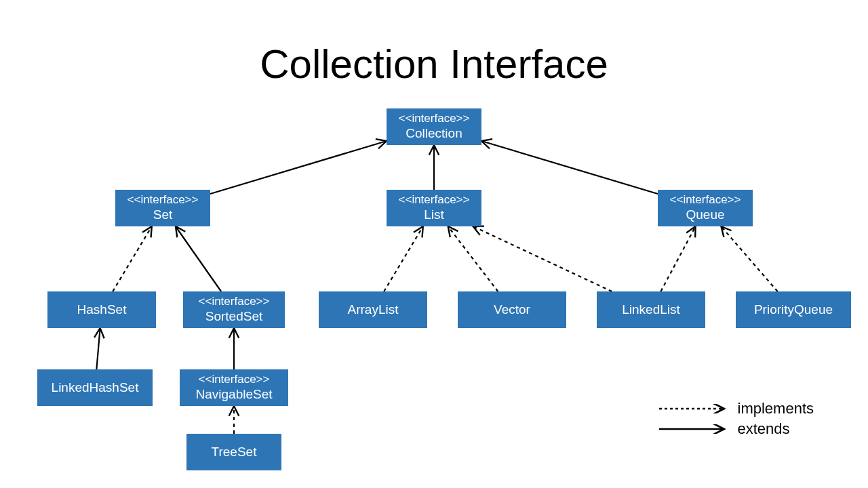  I want to click on legend-extends-label: extends, so click(764, 429).